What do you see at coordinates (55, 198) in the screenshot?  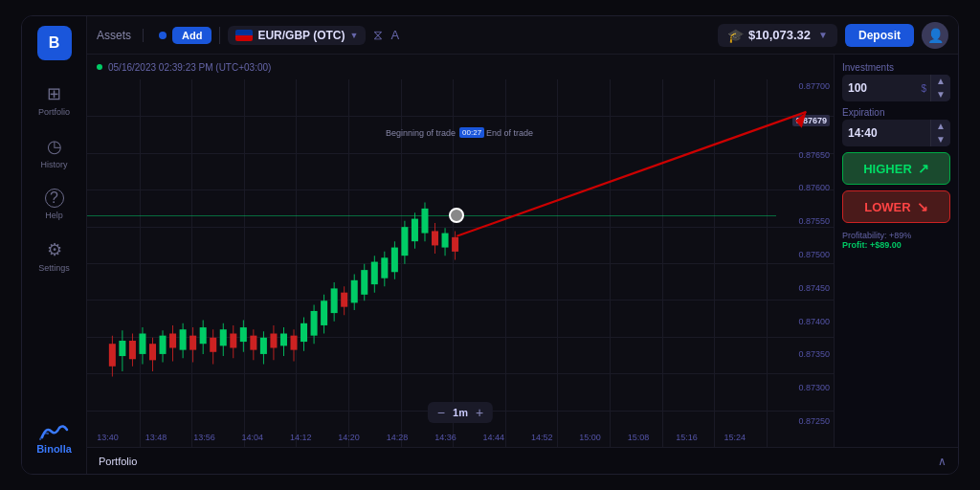 I see `help-icon: ?` at bounding box center [55, 198].